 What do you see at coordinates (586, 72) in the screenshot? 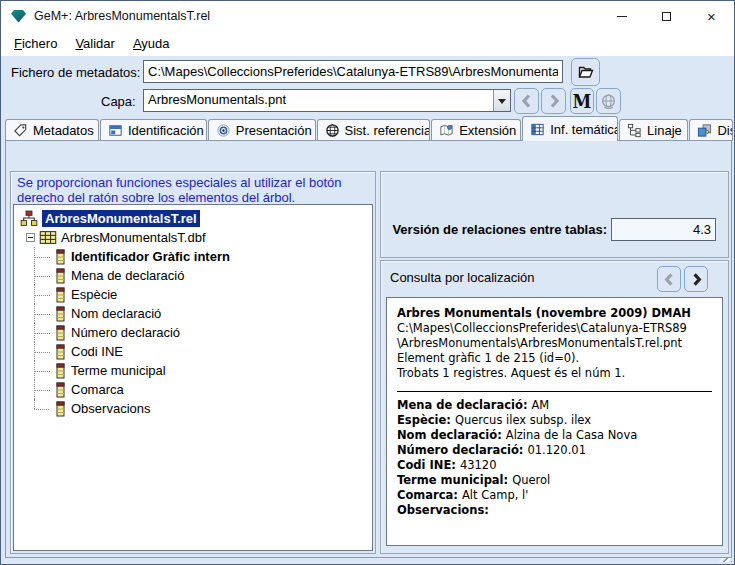
I see `folder-open-icon` at bounding box center [586, 72].